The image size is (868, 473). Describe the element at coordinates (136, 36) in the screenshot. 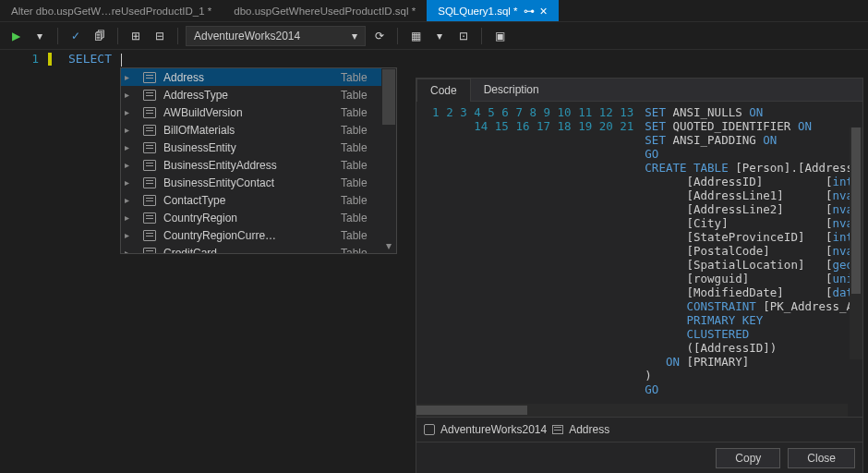

I see `toggle-button-1: ⊞` at that location.